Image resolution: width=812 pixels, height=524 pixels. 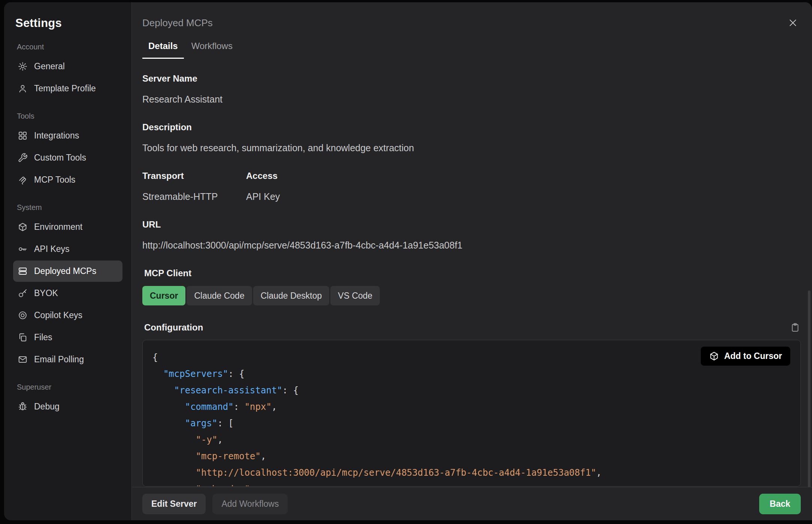 I want to click on tab-bar: DetailsWorkflows, so click(x=477, y=49).